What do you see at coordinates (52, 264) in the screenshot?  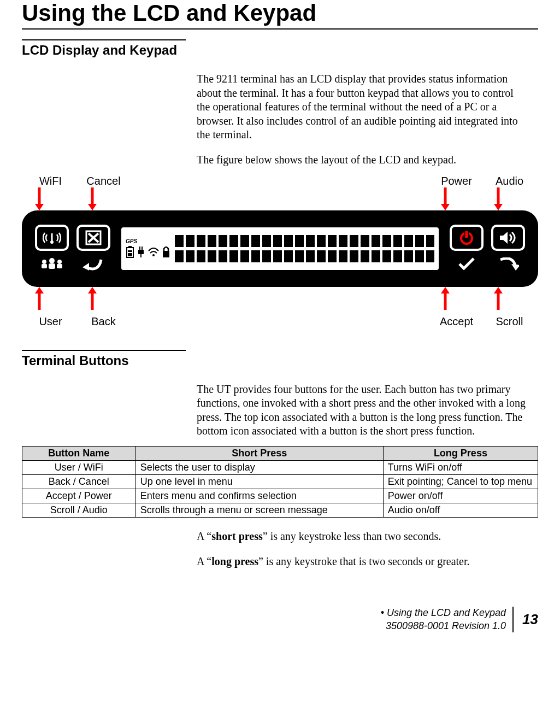 I see `user-icon` at bounding box center [52, 264].